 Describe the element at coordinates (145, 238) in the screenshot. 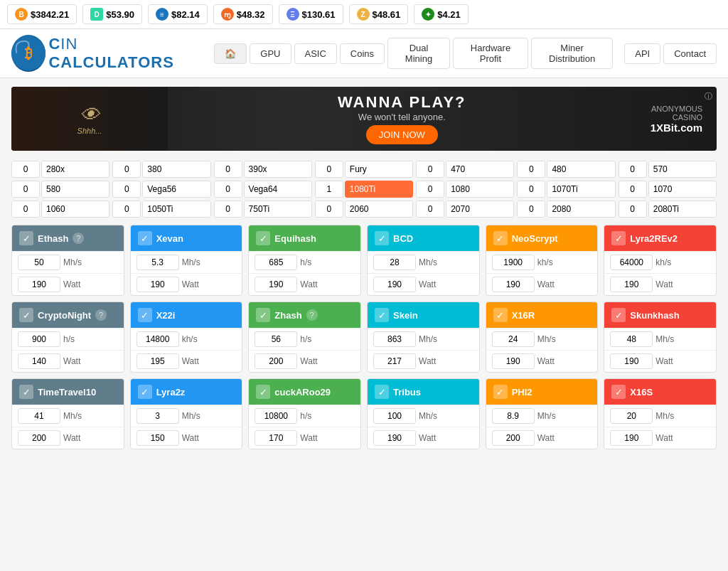

I see `algo-check-1: ✓` at that location.